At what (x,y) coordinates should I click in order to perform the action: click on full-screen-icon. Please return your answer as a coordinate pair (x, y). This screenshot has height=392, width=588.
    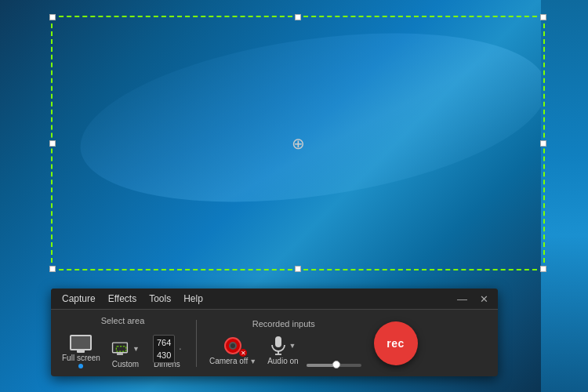
    Looking at the image, I should click on (81, 343).